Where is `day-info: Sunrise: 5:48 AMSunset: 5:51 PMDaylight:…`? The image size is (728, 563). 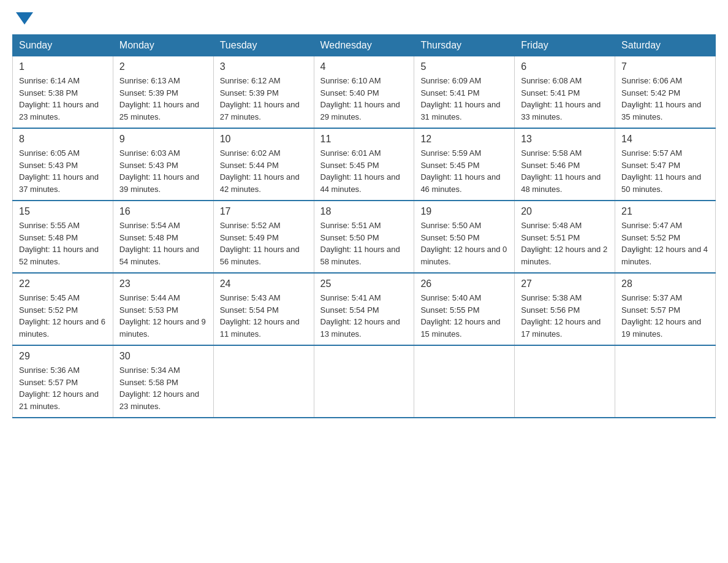 day-info: Sunrise: 5:48 AMSunset: 5:51 PMDaylight:… is located at coordinates (564, 243).